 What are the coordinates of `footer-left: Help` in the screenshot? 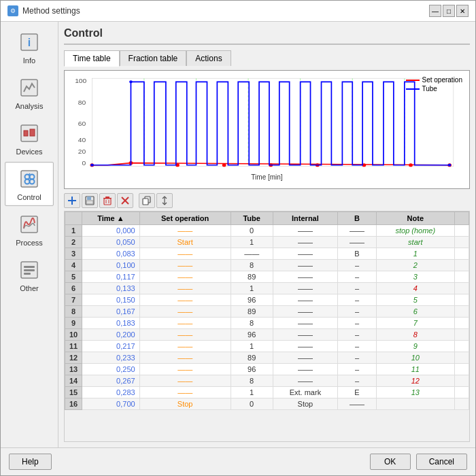 It's located at (30, 462).